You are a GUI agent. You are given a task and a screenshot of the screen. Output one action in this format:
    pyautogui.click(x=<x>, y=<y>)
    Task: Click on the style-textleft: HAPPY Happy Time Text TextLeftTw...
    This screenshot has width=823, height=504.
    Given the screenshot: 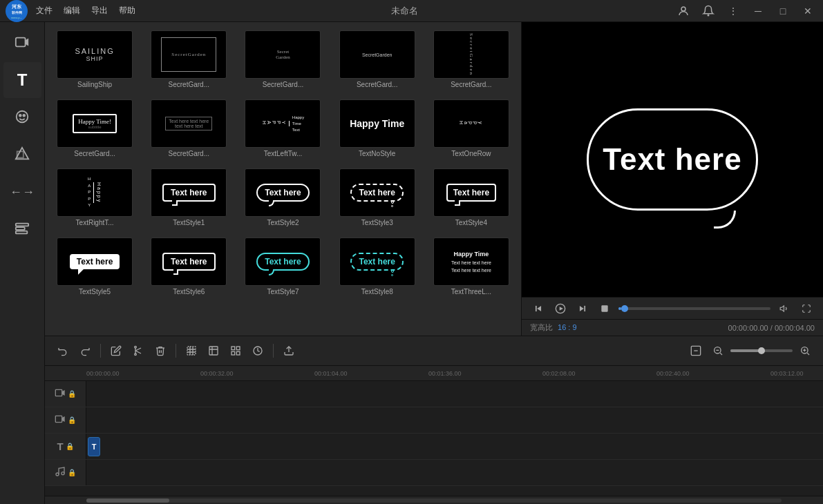 What is the action you would take?
    pyautogui.click(x=283, y=128)
    